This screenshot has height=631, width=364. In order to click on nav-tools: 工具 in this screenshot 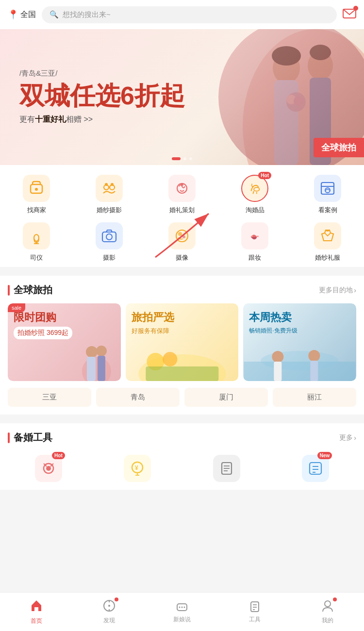, I will do `click(255, 612)`.